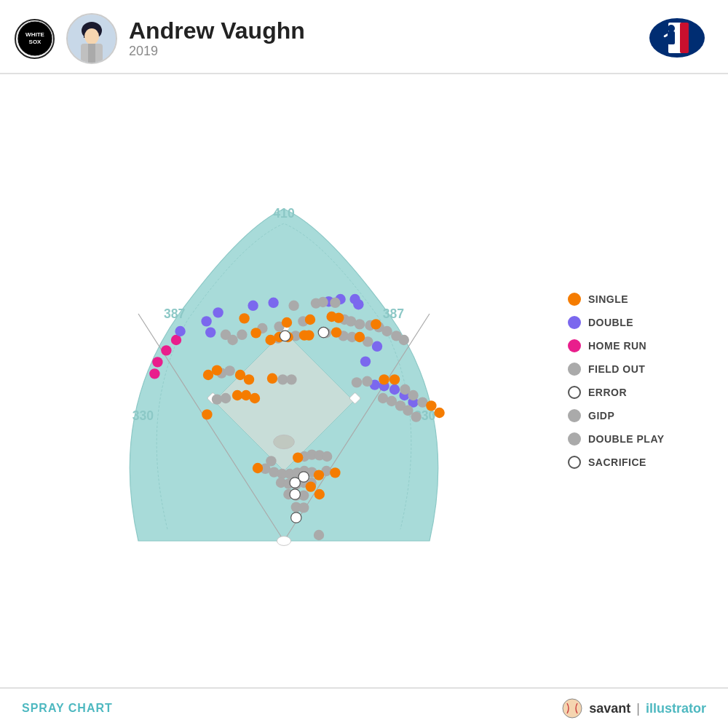  Describe the element at coordinates (641, 369) in the screenshot. I see `legend-item-fieldout: FIELD OUT` at that location.